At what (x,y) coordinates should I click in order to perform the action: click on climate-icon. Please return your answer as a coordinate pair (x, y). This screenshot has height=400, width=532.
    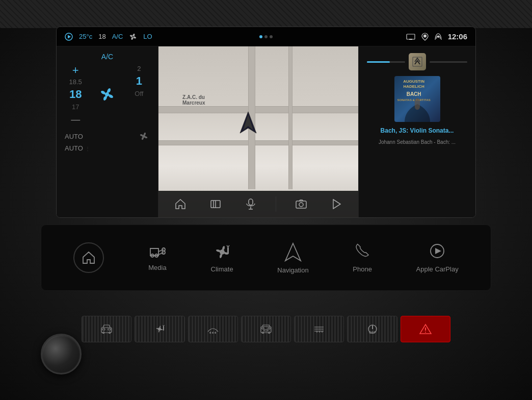
    Looking at the image, I should click on (222, 252).